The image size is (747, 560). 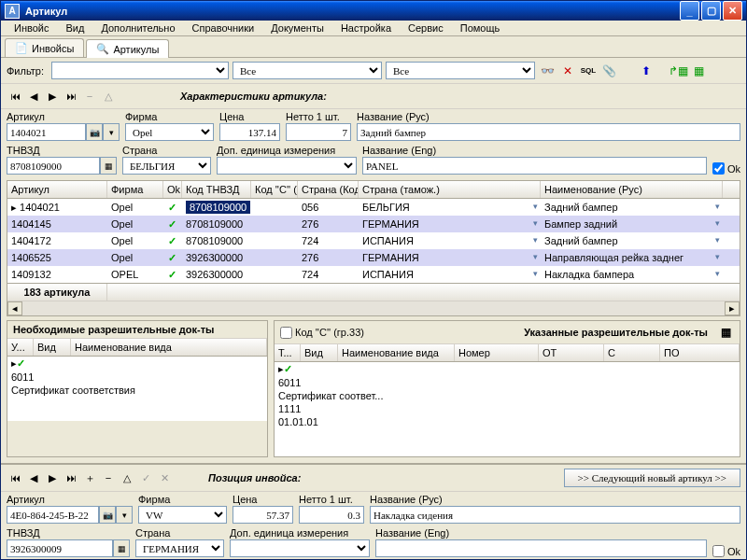 I want to click on inv-next-icon: ▶, so click(x=52, y=478).